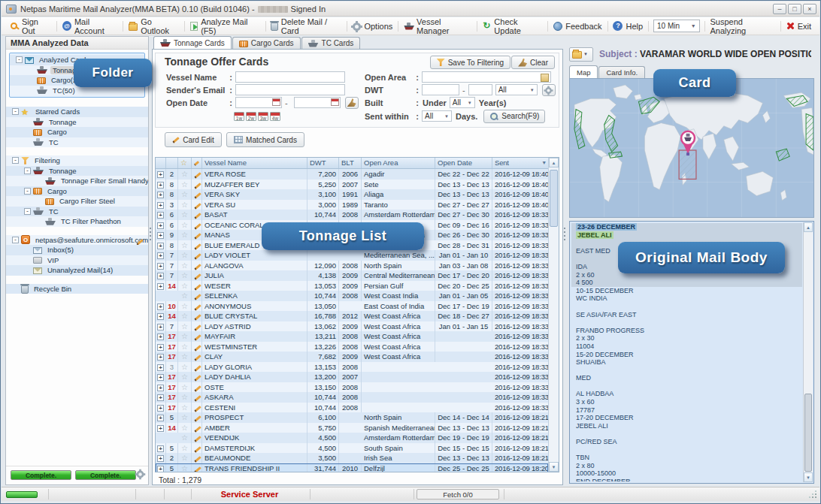 This screenshot has height=504, width=821. What do you see at coordinates (352, 286) in the screenshot?
I see `table-row: +14☆WESER13,0532009Persian GulfDec 20 - …` at bounding box center [352, 286].